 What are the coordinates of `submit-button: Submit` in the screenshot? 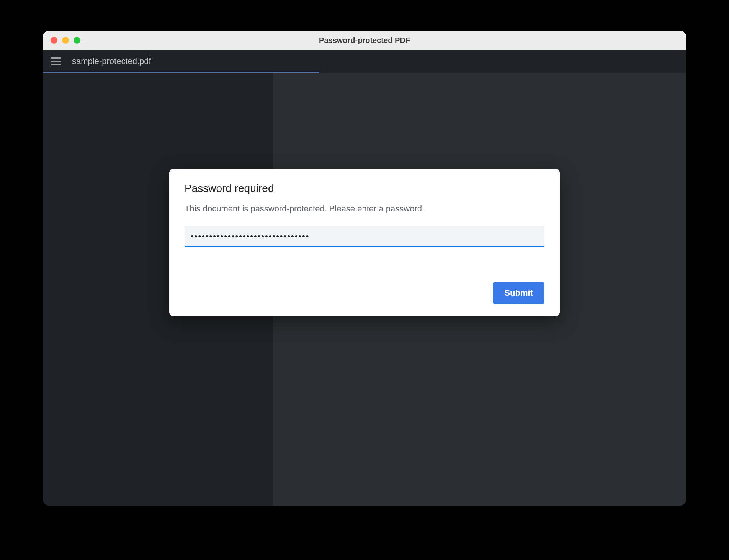 It's located at (518, 293).